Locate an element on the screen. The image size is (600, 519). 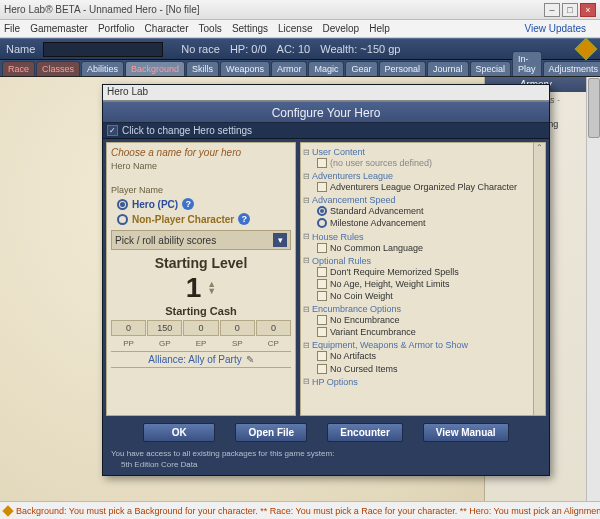
race-stat: No race is located at coordinates (200, 49).